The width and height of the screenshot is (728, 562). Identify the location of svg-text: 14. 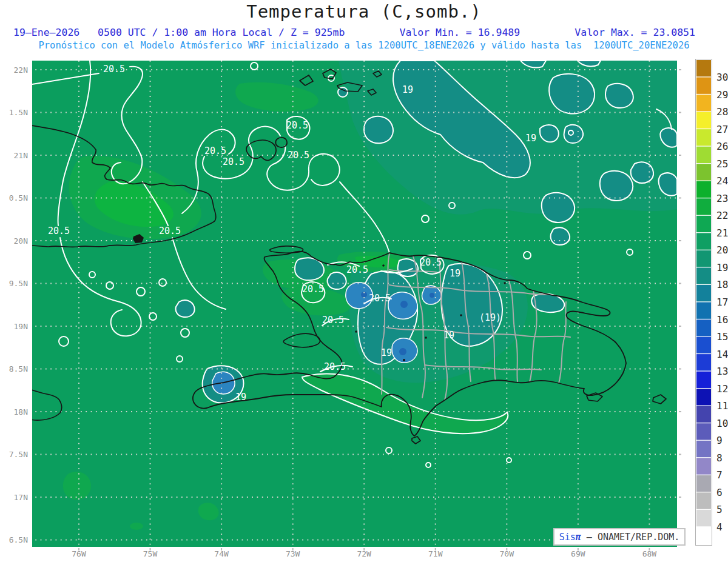
(722, 354).